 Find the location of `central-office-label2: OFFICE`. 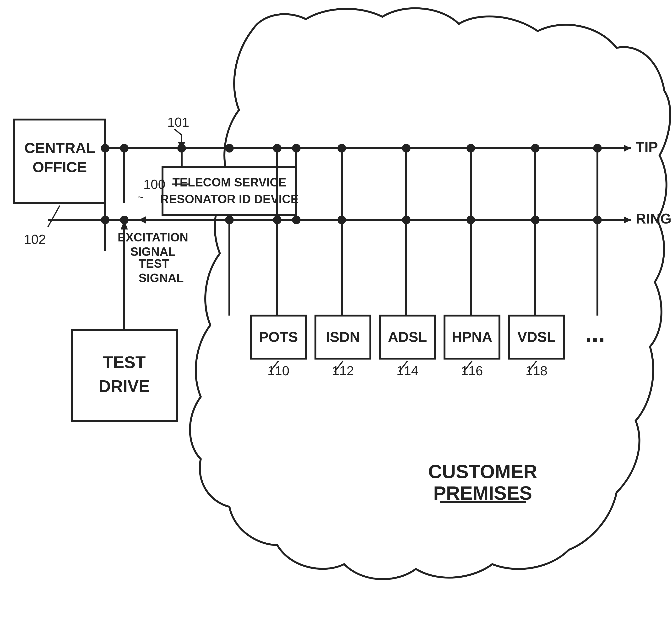

central-office-label2: OFFICE is located at coordinates (60, 167).